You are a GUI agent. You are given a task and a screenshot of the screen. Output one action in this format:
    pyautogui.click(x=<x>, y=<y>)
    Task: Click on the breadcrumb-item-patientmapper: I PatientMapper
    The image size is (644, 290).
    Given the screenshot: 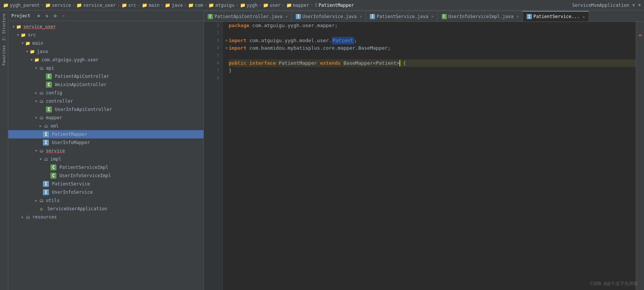 What is the action you would take?
    pyautogui.click(x=334, y=5)
    